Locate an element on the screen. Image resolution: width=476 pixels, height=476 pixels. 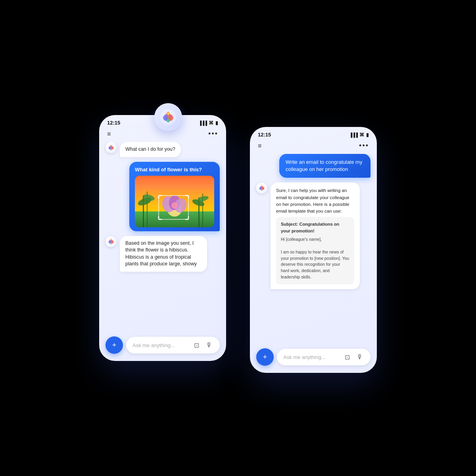
user-promo-msg: Write an email to congratulate my collea… is located at coordinates (313, 166).